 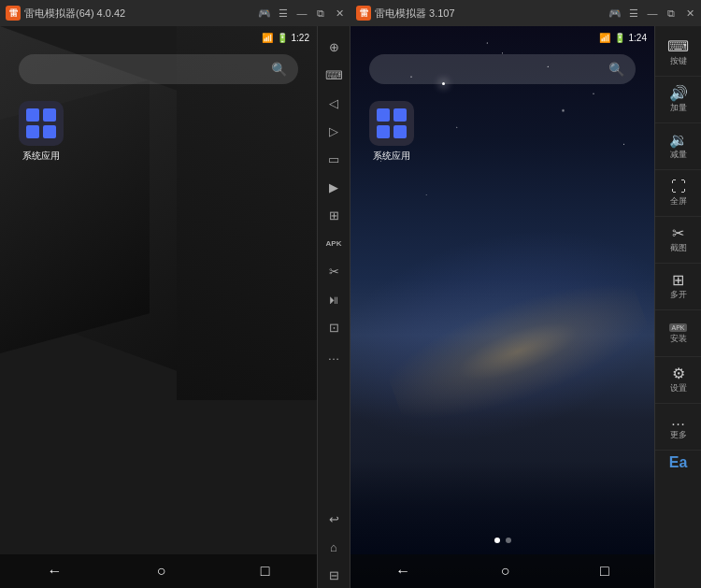 What do you see at coordinates (334, 547) in the screenshot?
I see `toolbar-home-btn: ⌂` at bounding box center [334, 547].